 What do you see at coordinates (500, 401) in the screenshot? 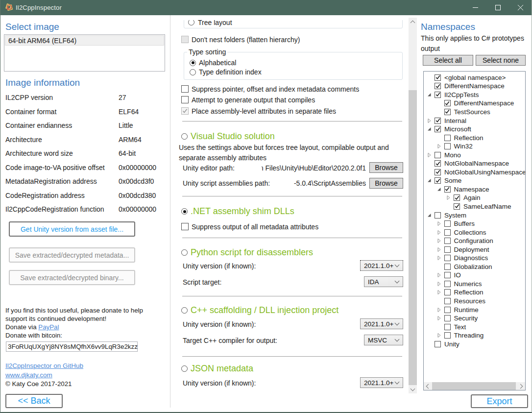
I see `export-button: Export` at bounding box center [500, 401].